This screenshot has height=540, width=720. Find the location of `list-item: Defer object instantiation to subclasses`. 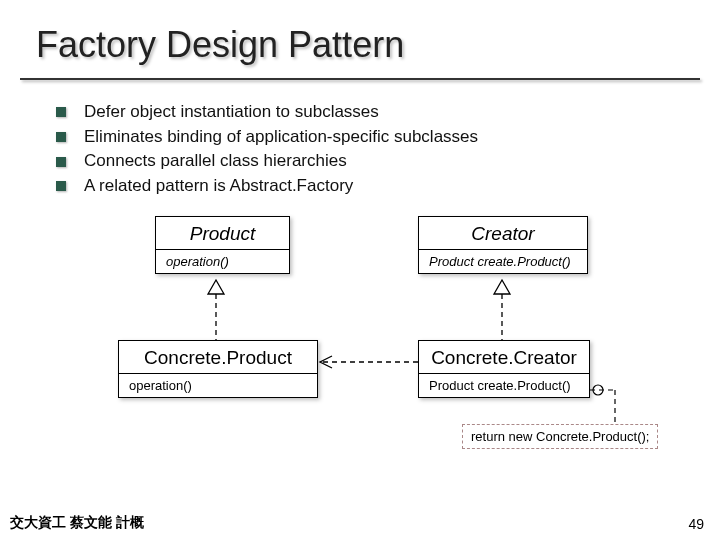

list-item: Defer object instantiation to subclasses is located at coordinates (267, 112).